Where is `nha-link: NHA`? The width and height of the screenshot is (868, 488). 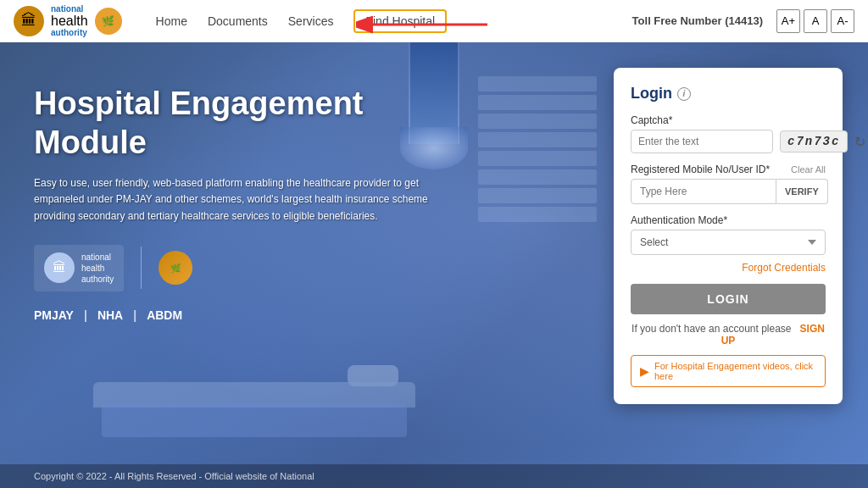 nha-link: NHA is located at coordinates (110, 315).